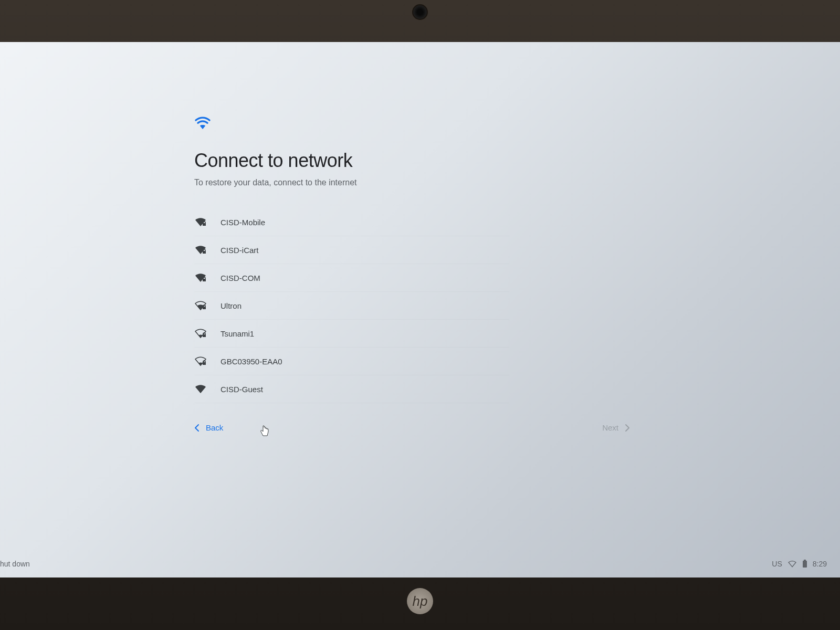 This screenshot has height=630, width=840. Describe the element at coordinates (214, 427) in the screenshot. I see `back-button-label: Back` at that location.